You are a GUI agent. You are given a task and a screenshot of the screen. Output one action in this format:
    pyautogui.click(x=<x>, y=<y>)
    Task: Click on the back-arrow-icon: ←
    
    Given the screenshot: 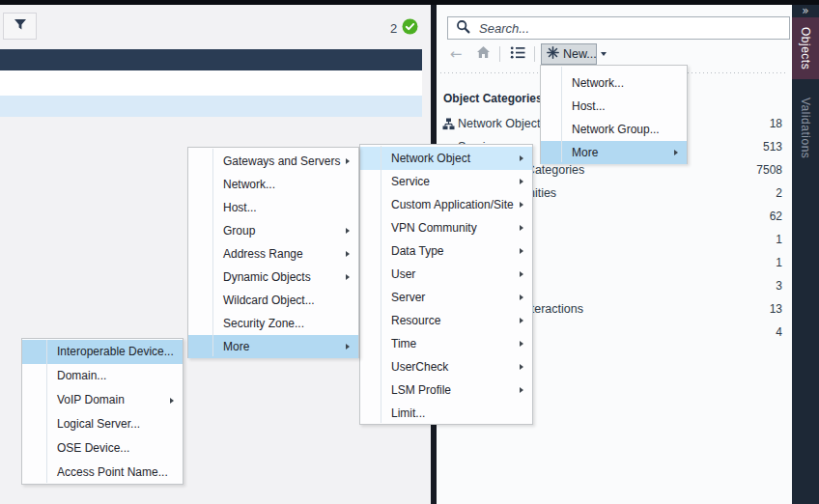 What is the action you would take?
    pyautogui.click(x=456, y=54)
    